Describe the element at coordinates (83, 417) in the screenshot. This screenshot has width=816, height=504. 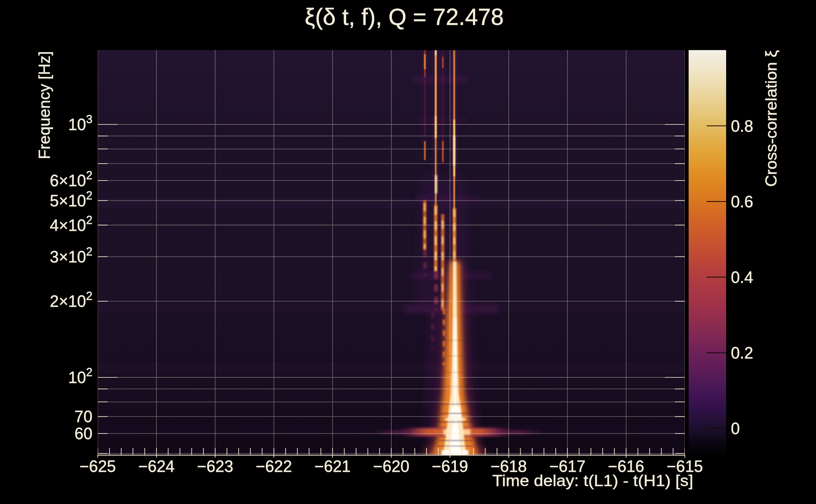
I see `svg-text: 70` at that location.